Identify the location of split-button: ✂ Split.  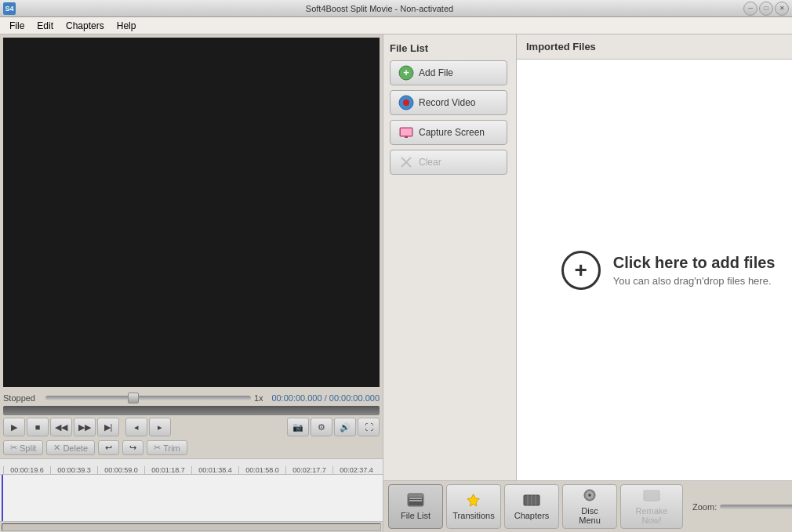
(24, 448).